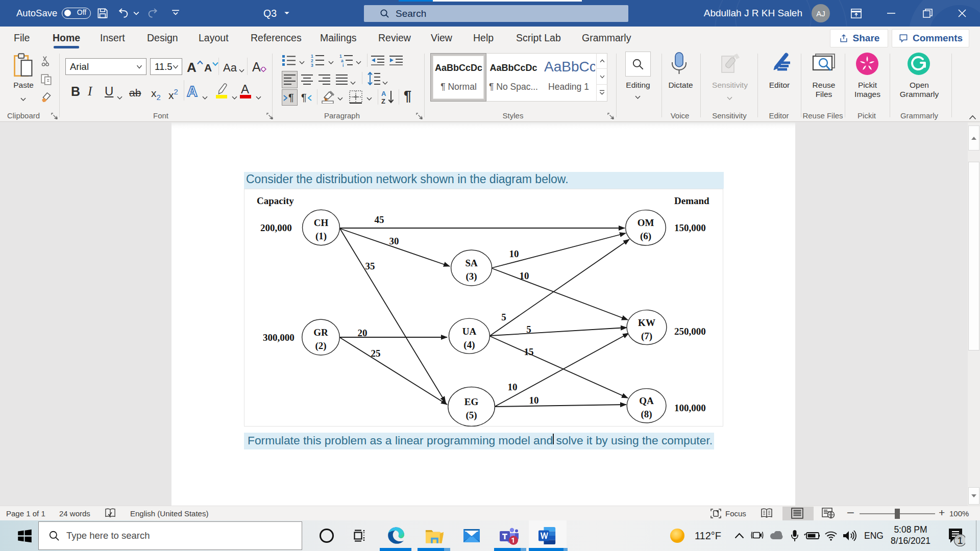 The height and width of the screenshot is (551, 980). What do you see at coordinates (647, 414) in the screenshot?
I see `svg-text: (8)` at bounding box center [647, 414].